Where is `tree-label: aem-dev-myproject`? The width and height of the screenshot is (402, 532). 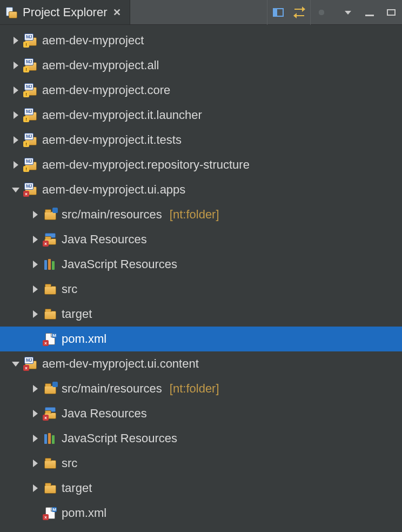
tree-label: aem-dev-myproject is located at coordinates (93, 41).